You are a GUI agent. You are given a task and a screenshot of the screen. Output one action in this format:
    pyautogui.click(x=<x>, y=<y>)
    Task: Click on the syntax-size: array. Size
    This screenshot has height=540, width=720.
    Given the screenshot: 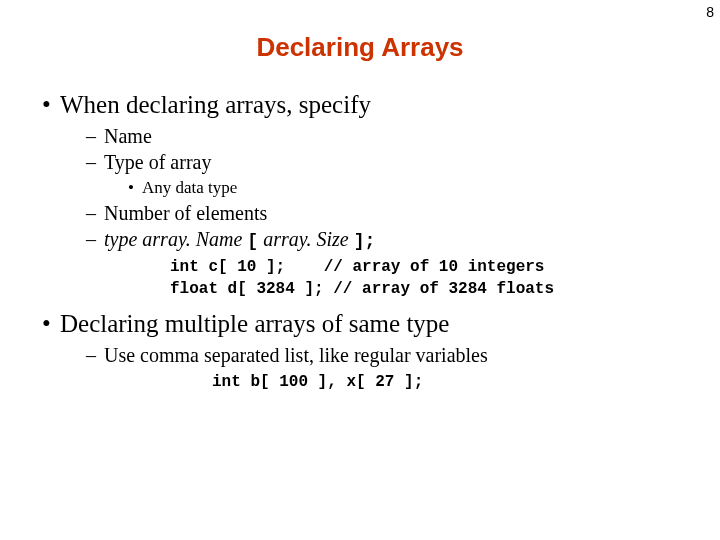 What is the action you would take?
    pyautogui.click(x=306, y=239)
    